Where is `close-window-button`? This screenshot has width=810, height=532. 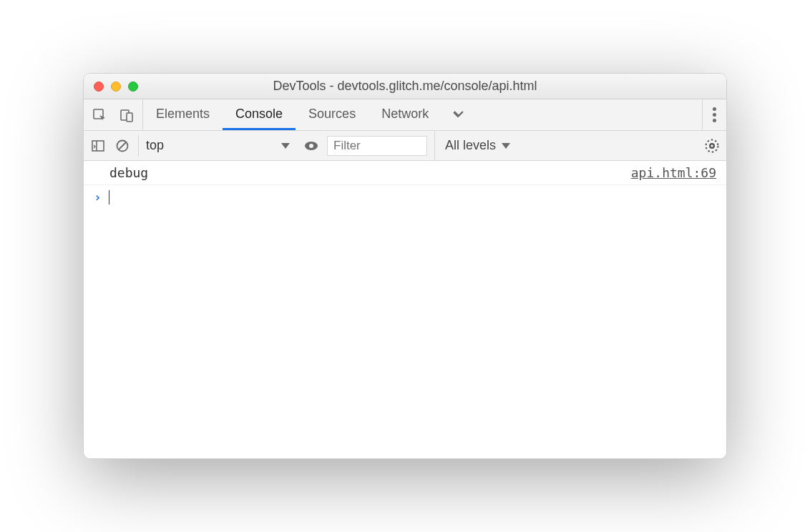 close-window-button is located at coordinates (99, 87).